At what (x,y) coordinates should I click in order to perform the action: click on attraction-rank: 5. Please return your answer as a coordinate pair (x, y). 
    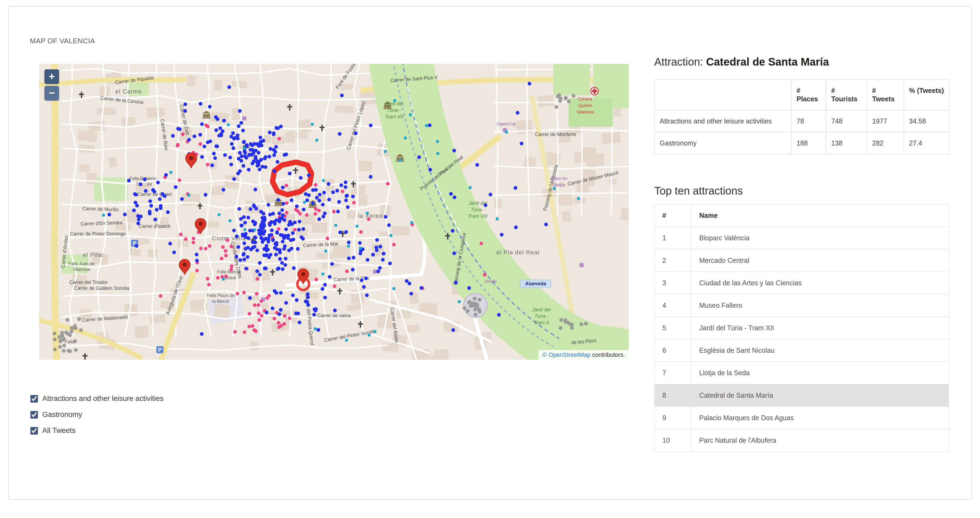
    Looking at the image, I should click on (673, 328).